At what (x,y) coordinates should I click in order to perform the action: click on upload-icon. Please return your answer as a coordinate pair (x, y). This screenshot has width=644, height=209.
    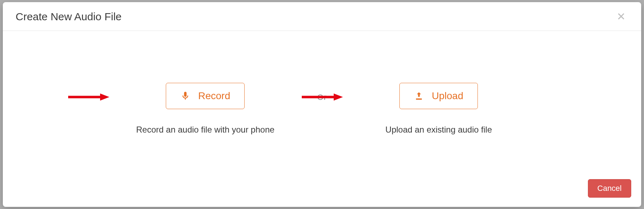
    Looking at the image, I should click on (419, 96).